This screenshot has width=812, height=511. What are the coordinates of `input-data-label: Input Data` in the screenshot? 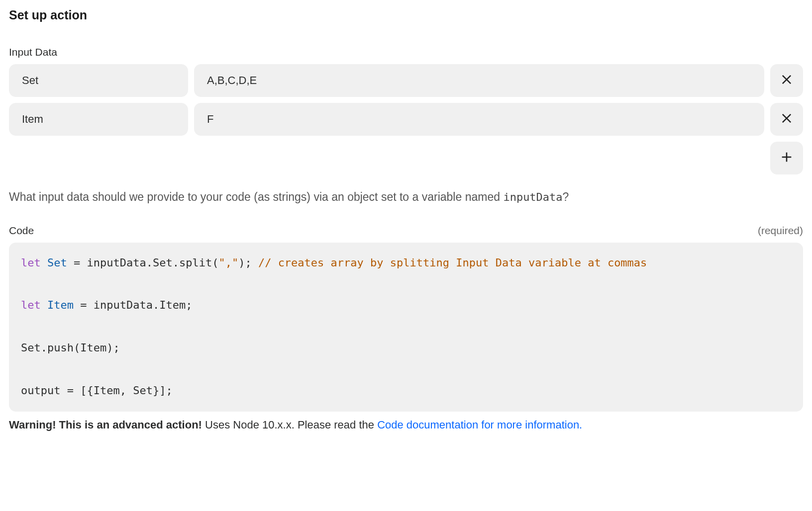 It's located at (406, 52).